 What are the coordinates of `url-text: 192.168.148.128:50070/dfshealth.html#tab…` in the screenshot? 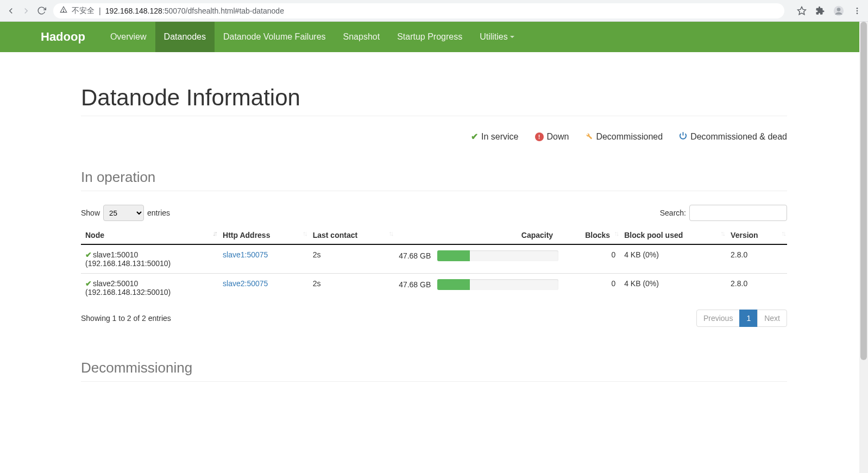 It's located at (194, 11).